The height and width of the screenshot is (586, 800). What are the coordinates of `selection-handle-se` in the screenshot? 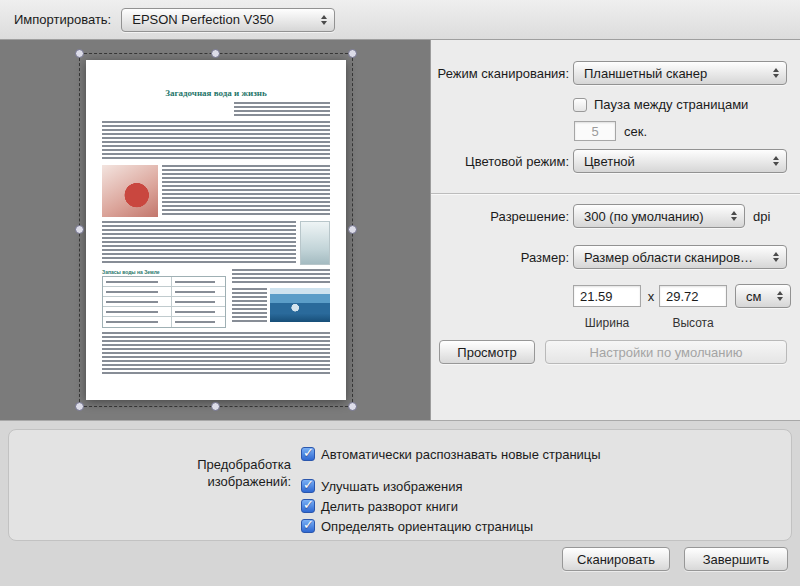 It's located at (352, 406).